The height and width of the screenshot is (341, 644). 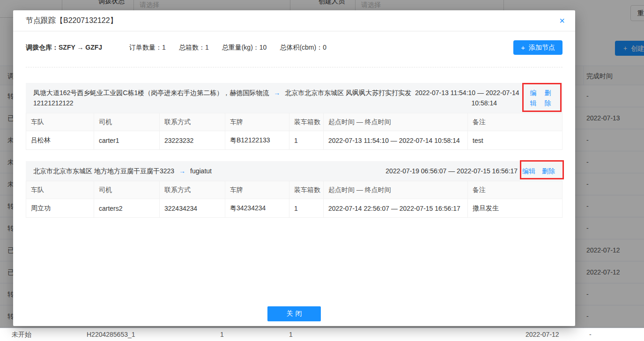 I want to click on contact-cell: 23223232, so click(x=192, y=141).